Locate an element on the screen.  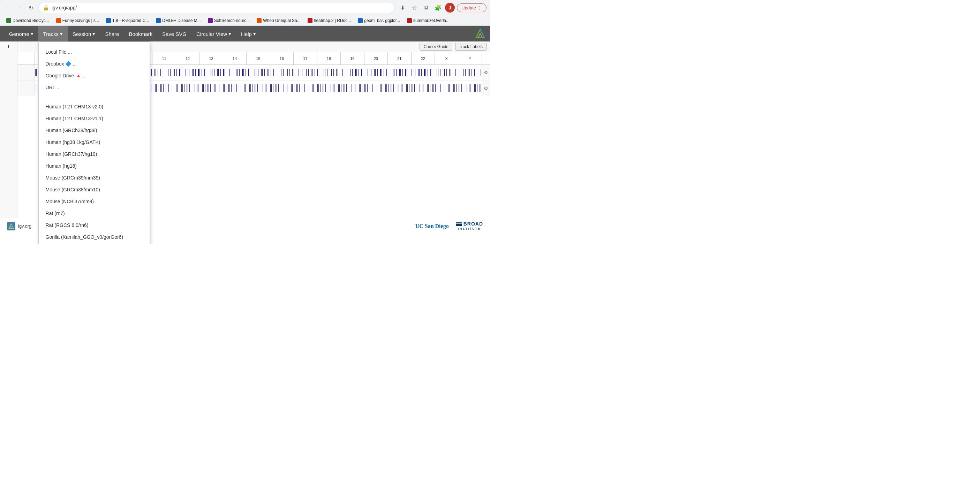
mouse-mm9-item: Mouse (NCBl37/mm9) is located at coordinates (94, 202).